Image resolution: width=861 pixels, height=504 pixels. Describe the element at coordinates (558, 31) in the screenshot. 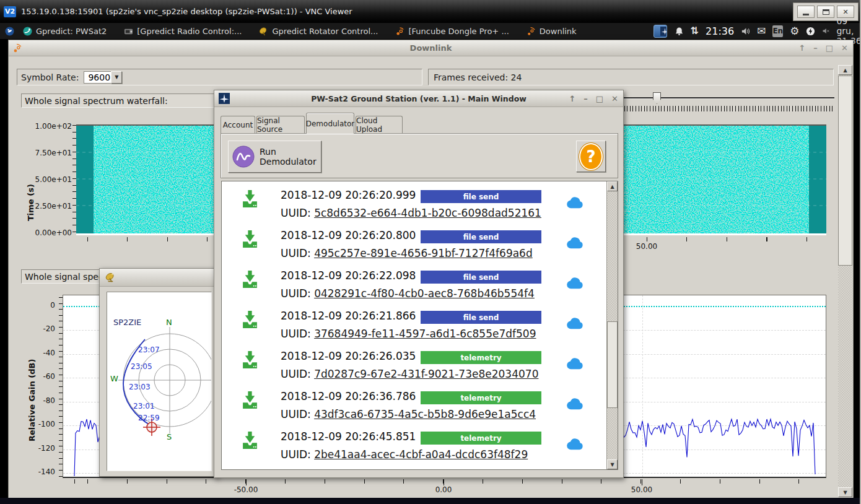

I see `taskbar-item-label: Downlink` at that location.